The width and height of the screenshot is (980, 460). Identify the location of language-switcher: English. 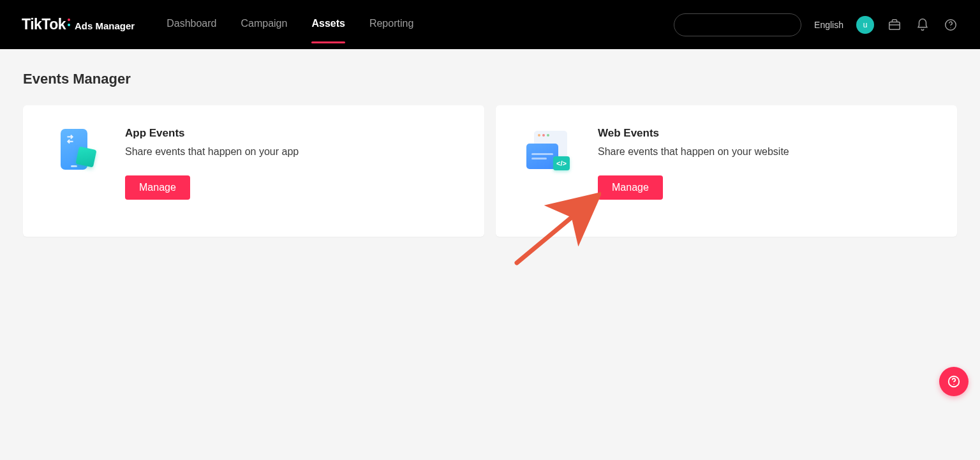
(829, 25).